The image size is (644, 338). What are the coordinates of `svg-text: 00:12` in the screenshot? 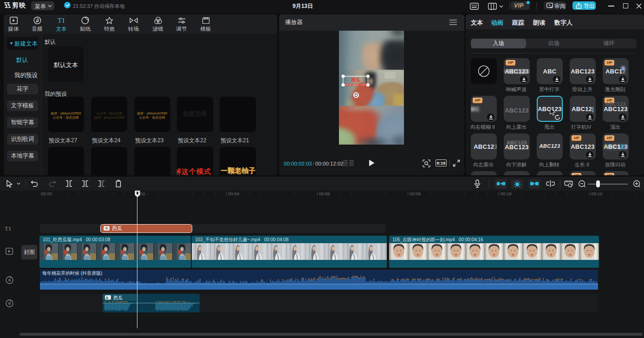 It's located at (597, 193).